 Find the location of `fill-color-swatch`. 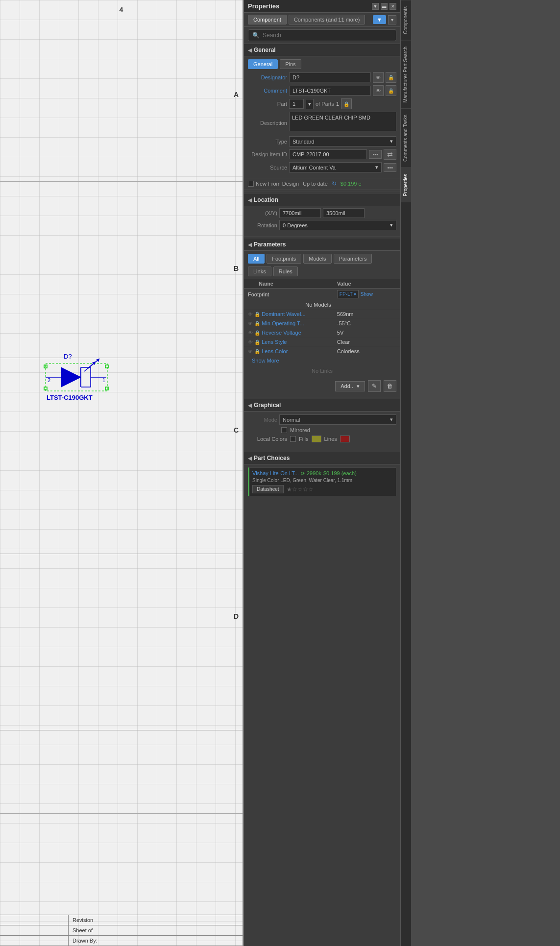

fill-color-swatch is located at coordinates (317, 439).